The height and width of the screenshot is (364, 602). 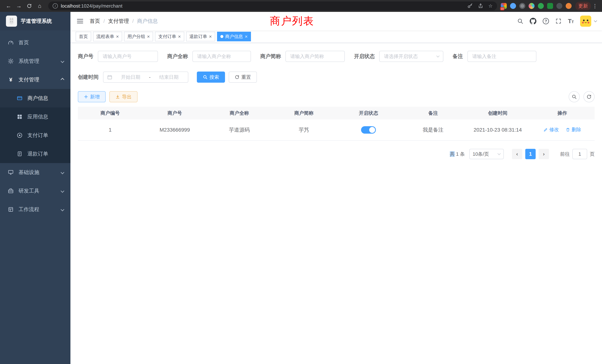 I want to click on refresh-table-button, so click(x=589, y=97).